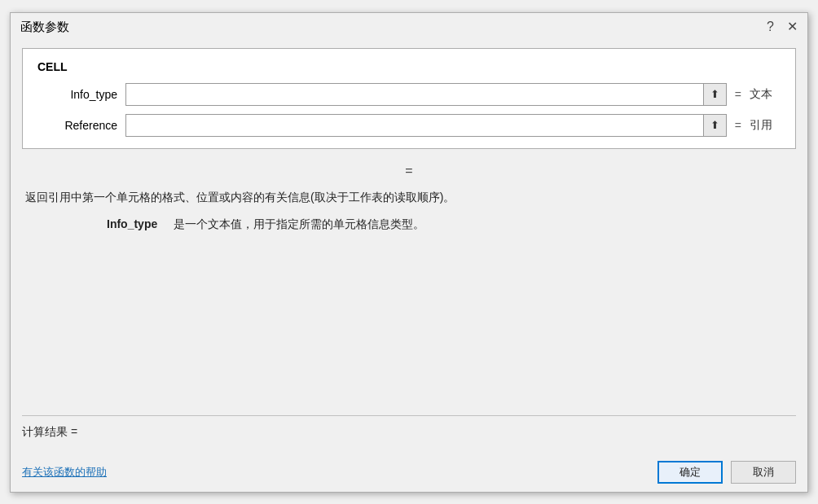  I want to click on cancel-button: 取消, so click(763, 472).